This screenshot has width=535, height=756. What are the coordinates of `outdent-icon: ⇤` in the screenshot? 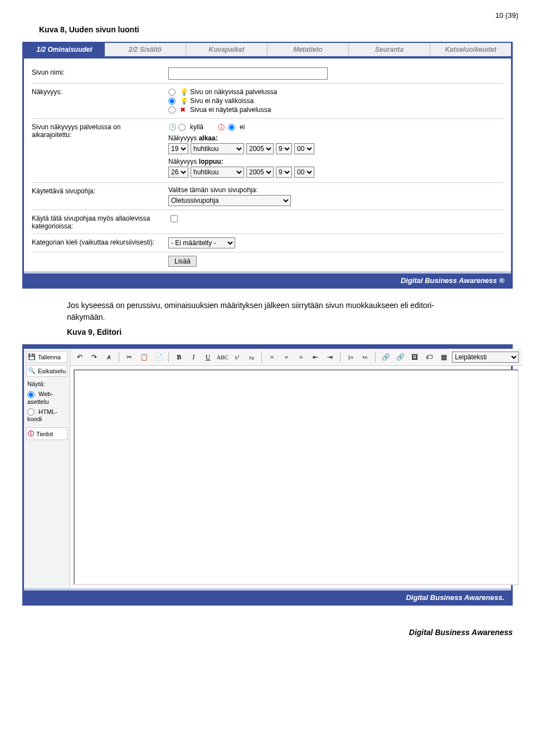 It's located at (315, 357).